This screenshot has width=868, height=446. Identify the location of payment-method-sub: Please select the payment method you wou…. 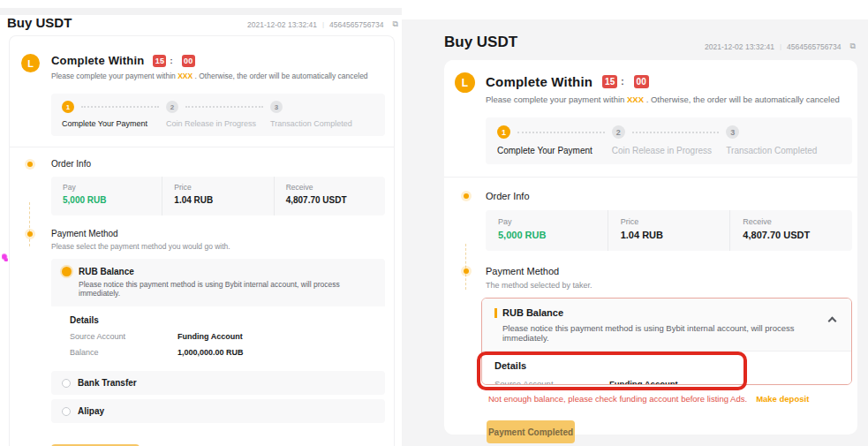
(223, 246).